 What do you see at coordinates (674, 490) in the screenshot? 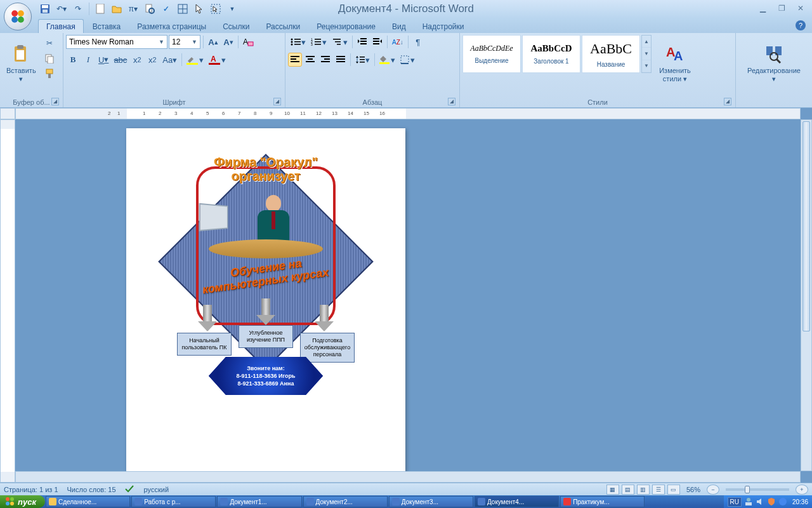
I see `view-draft: ▭` at bounding box center [674, 490].